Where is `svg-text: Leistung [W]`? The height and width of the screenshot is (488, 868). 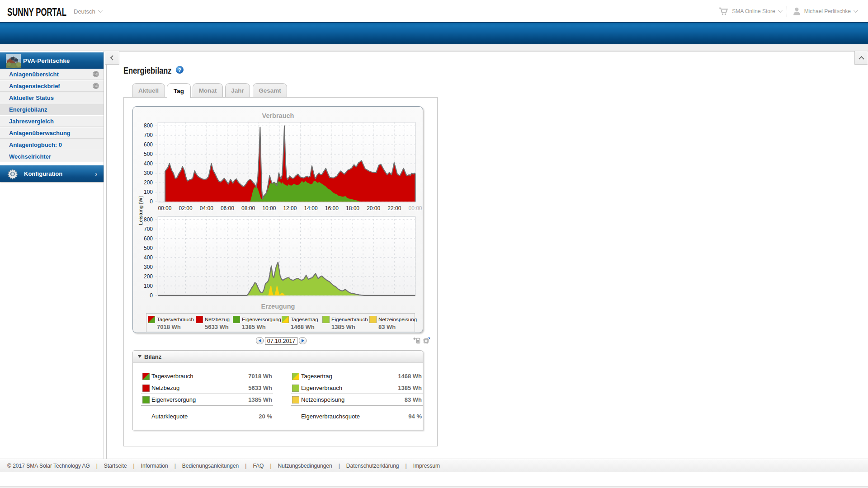
svg-text: Leistung [W] is located at coordinates (141, 211).